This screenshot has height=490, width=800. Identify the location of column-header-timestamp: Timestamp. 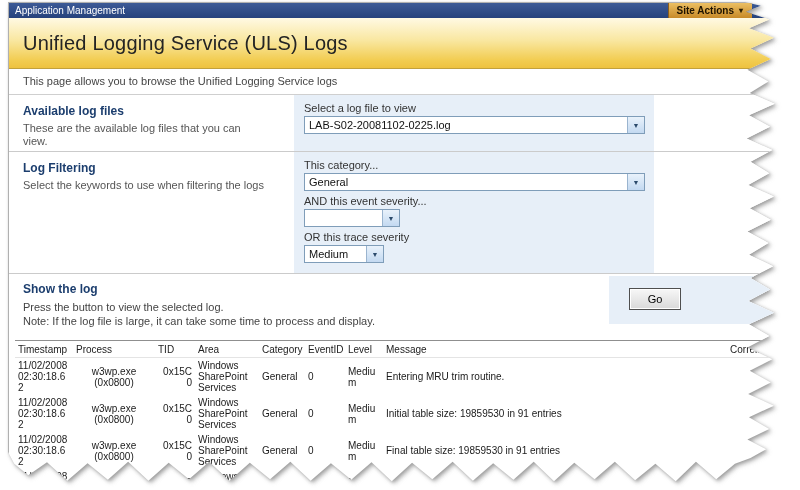
(44, 350).